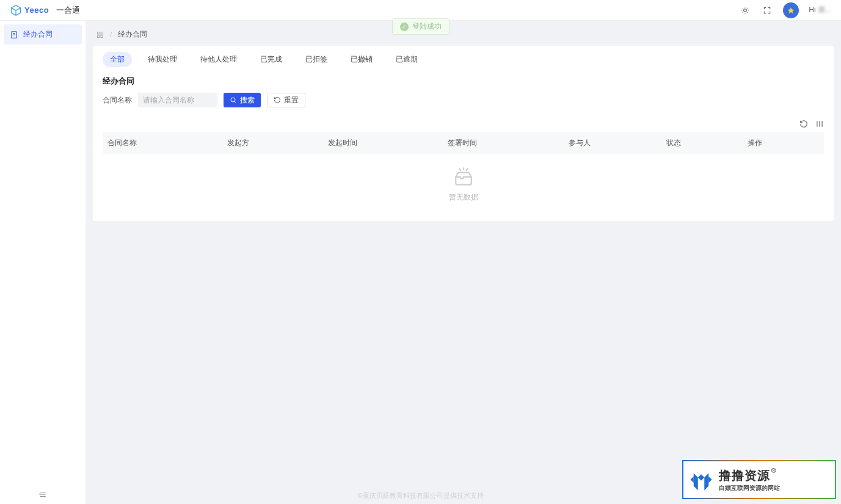 This screenshot has width=841, height=504. I want to click on avatar, so click(791, 10).